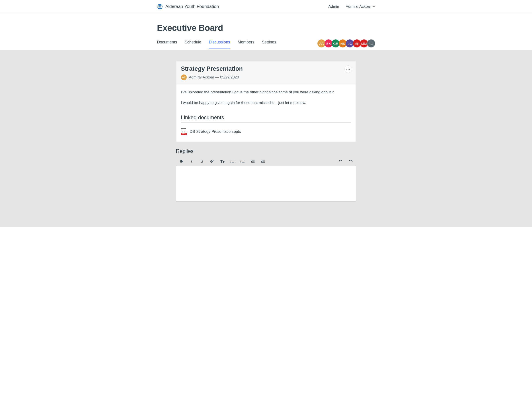 Image resolution: width=532 pixels, height=399 pixels. What do you see at coordinates (364, 43) in the screenshot?
I see `avatar: MM` at bounding box center [364, 43].